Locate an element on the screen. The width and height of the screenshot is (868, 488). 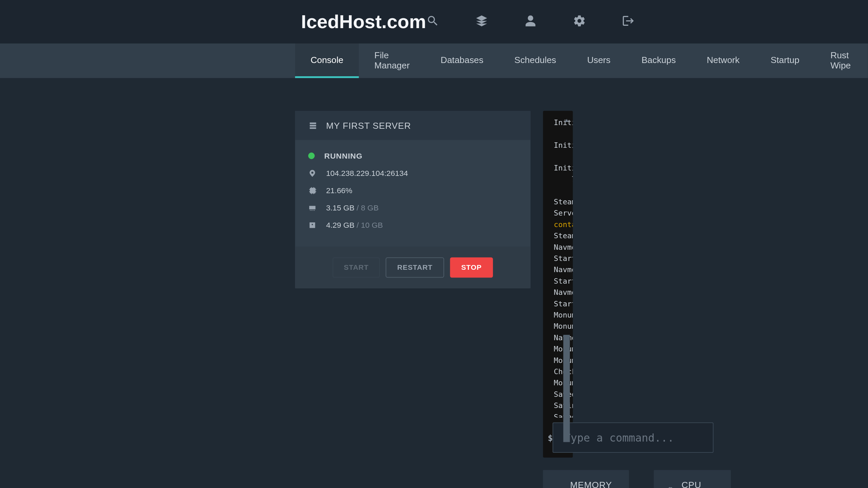
scrollbar-thumb is located at coordinates (566, 388).